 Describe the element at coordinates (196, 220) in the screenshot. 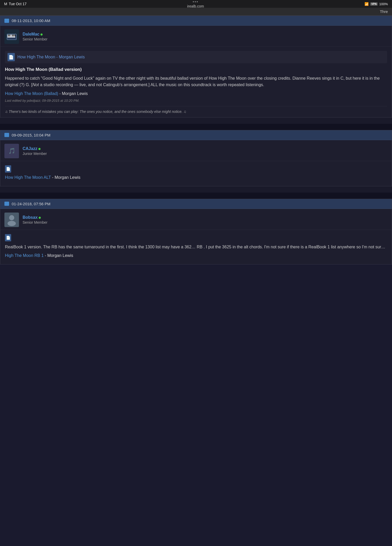

I see `post-user: Bobsax Senior Member` at that location.